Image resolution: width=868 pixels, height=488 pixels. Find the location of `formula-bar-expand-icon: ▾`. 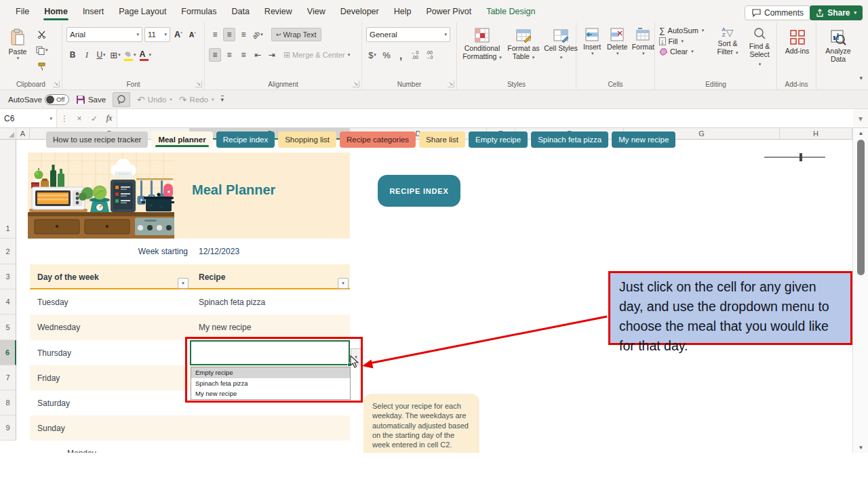

formula-bar-expand-icon: ▾ is located at coordinates (861, 119).